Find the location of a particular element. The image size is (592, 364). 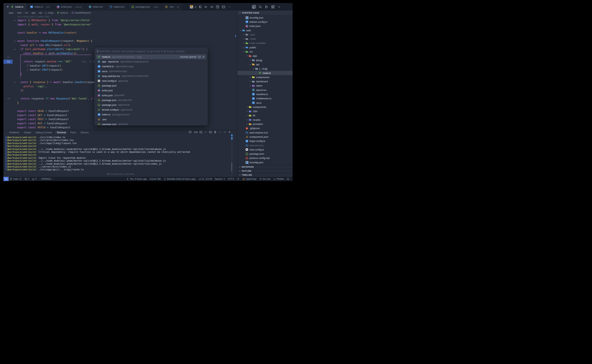

breadcrumb-item-api: api is located at coordinates (40, 13).